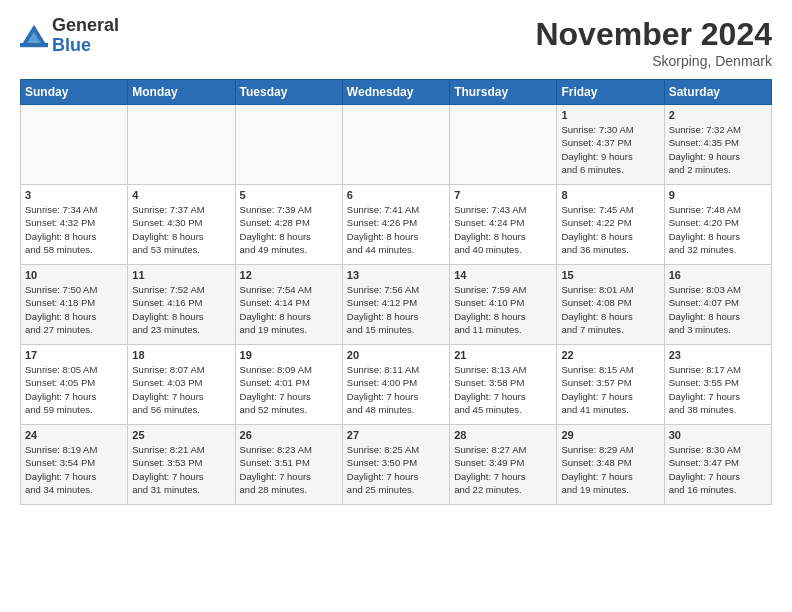 The height and width of the screenshot is (612, 792). I want to click on day-number: 21, so click(503, 355).